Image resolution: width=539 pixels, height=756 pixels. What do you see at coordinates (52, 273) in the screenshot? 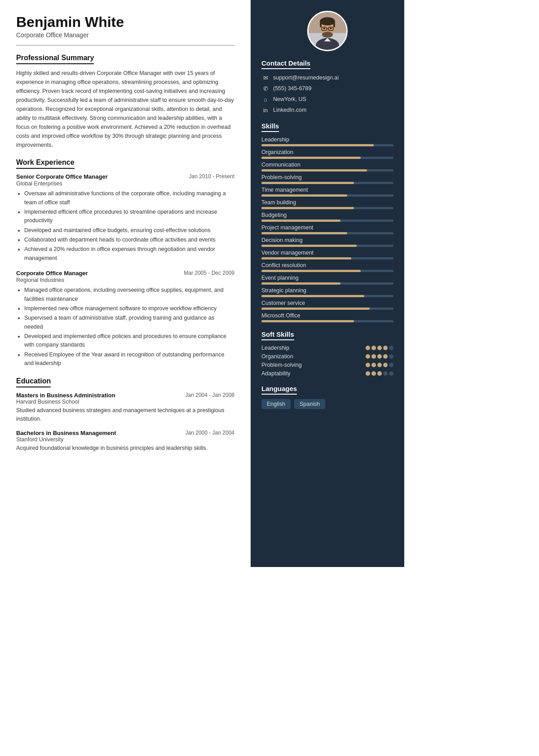
I see `job-title-2: Corporate Office Manager` at bounding box center [52, 273].